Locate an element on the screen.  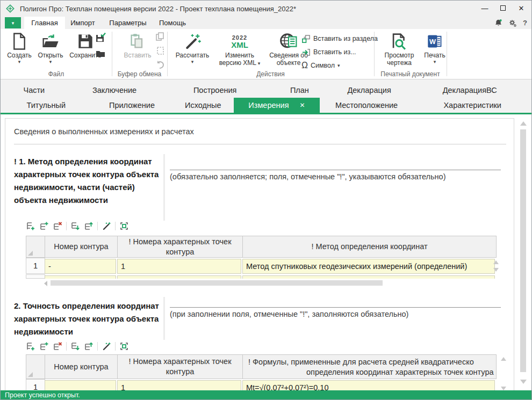
copy-button is located at coordinates (160, 38).